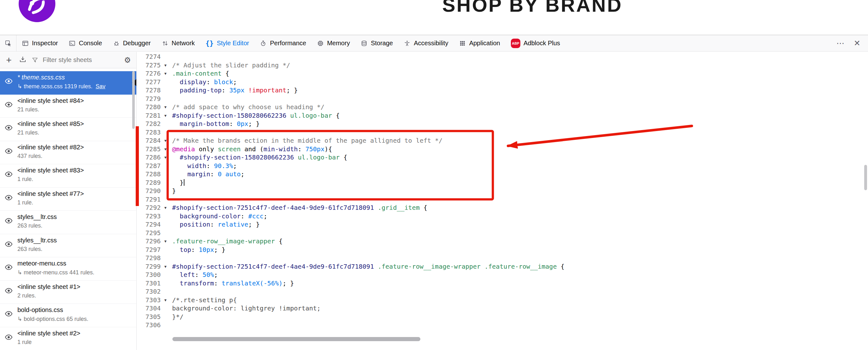  Describe the element at coordinates (502, 82) in the screenshot. I see `code-line: 7277 display: block;` at that location.